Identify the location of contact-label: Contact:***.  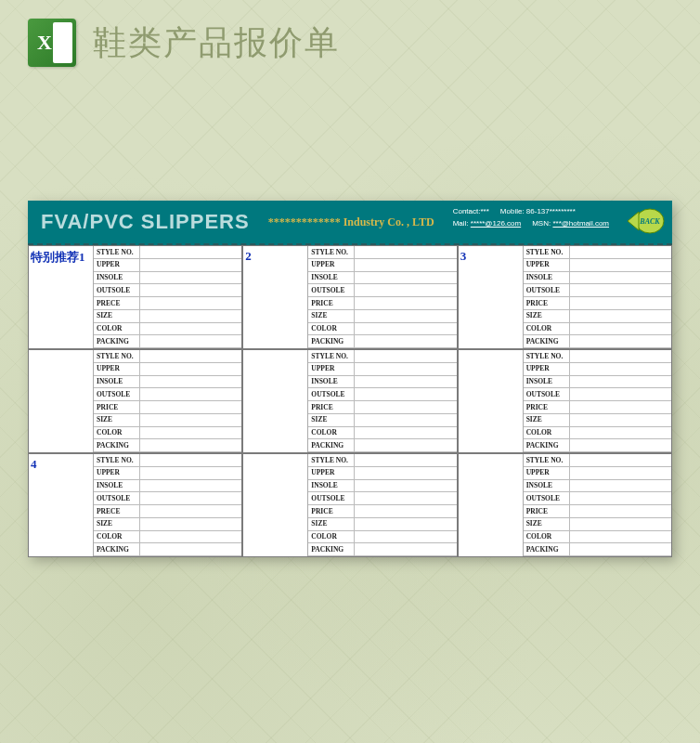
(472, 212).